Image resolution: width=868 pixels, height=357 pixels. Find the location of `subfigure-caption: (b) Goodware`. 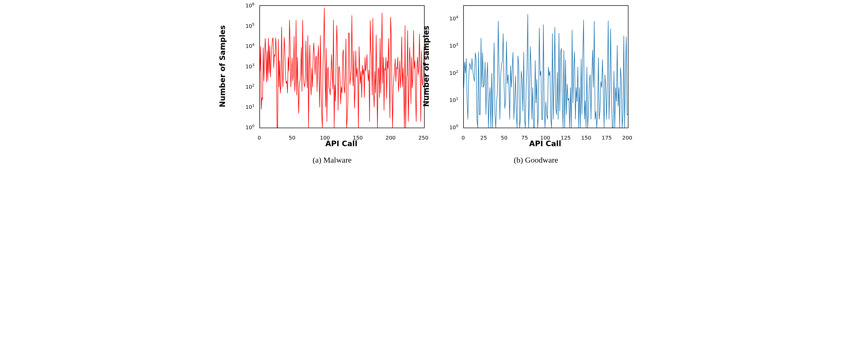

subfigure-caption: (b) Goodware is located at coordinates (536, 160).